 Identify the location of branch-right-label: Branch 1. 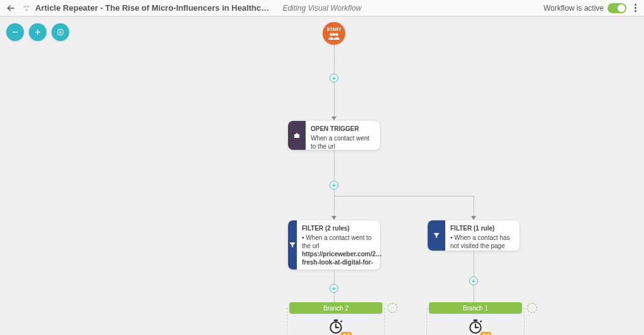
(475, 309).